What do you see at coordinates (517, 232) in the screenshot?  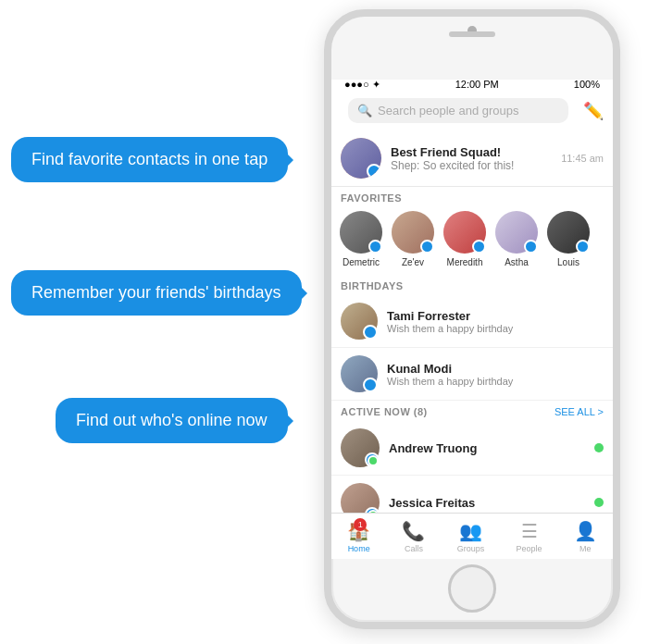 I see `fav-avatar-astha` at bounding box center [517, 232].